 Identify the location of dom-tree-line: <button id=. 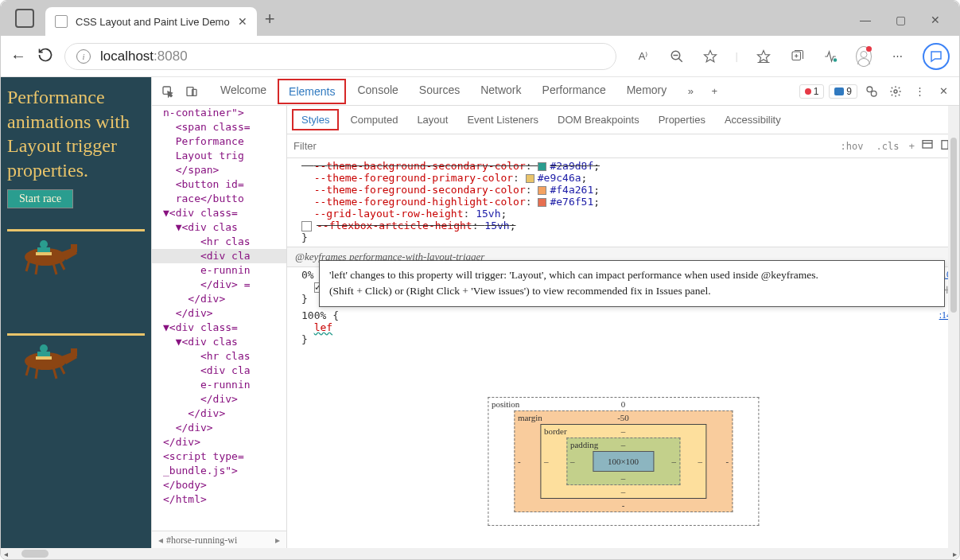
(220, 185).